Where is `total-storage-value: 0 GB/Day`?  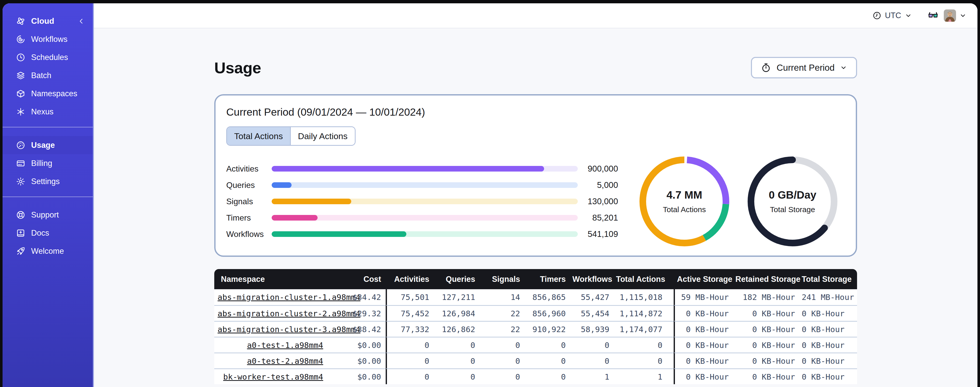
total-storage-value: 0 GB/Day is located at coordinates (793, 195).